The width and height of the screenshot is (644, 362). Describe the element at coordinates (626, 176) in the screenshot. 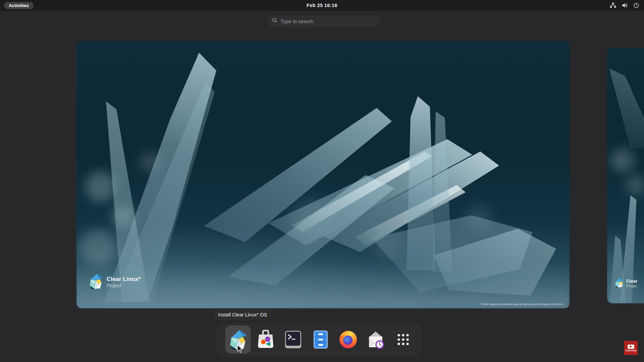

I see `window-preview-partial: Clear Projec` at that location.